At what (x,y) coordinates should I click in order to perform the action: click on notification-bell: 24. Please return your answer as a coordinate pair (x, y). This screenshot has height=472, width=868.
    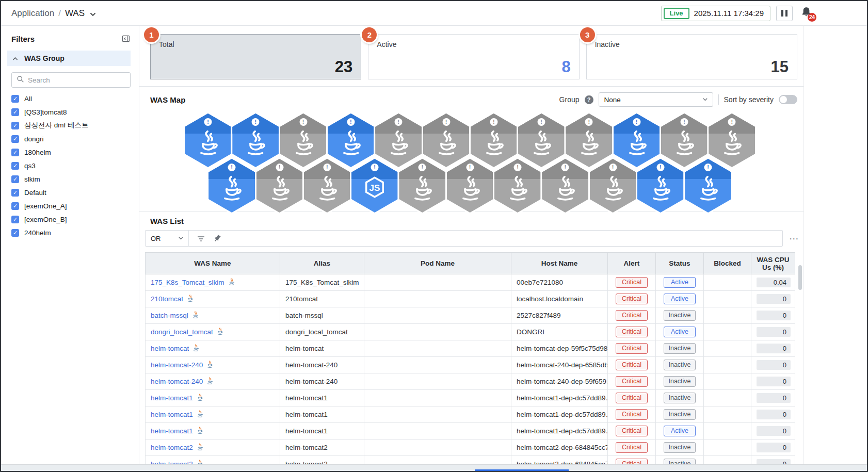
    Looking at the image, I should click on (806, 13).